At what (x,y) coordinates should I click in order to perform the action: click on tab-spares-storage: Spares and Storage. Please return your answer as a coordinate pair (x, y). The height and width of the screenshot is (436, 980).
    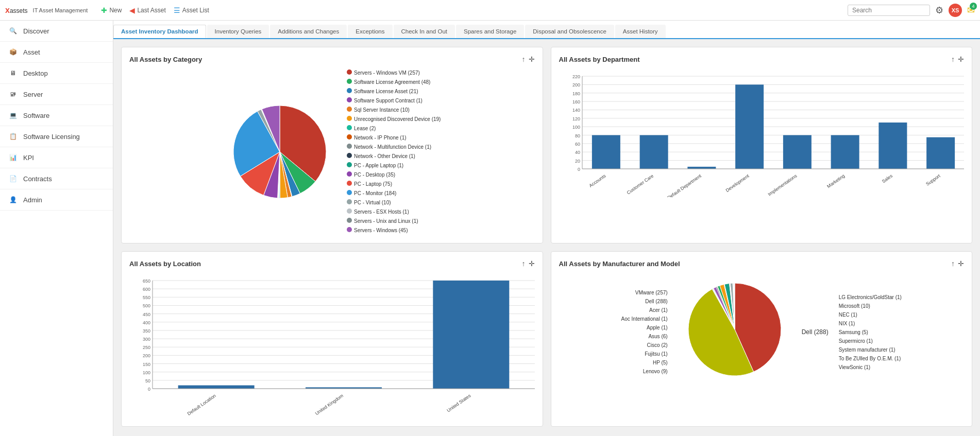
    Looking at the image, I should click on (490, 31).